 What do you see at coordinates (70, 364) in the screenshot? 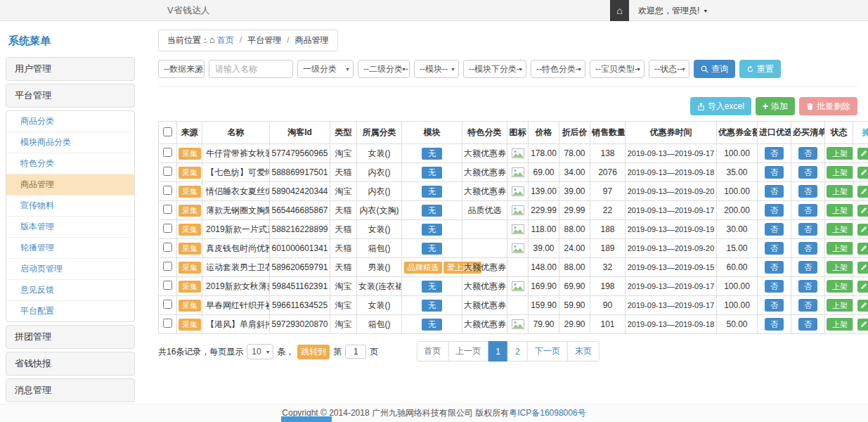
I see `sidebar-section: 省钱快报` at bounding box center [70, 364].